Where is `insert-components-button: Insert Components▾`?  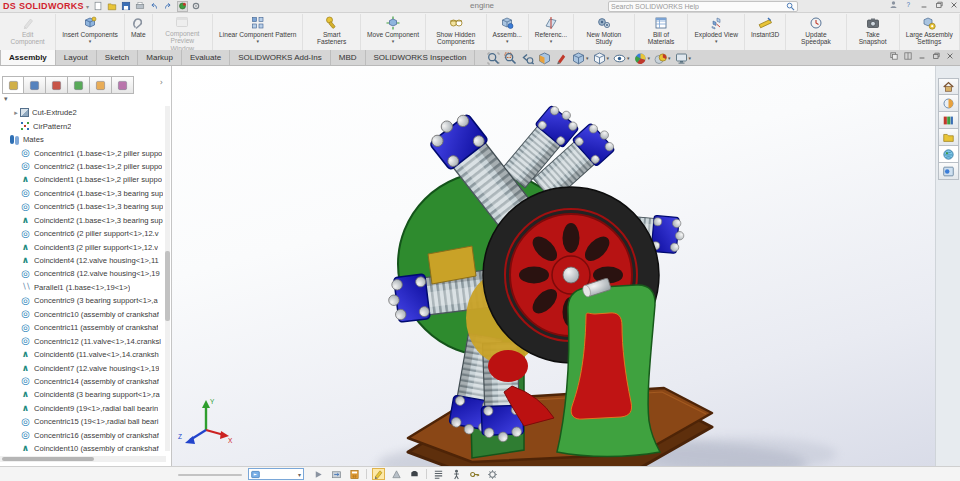 insert-components-button: Insert Components▾ is located at coordinates (90, 32).